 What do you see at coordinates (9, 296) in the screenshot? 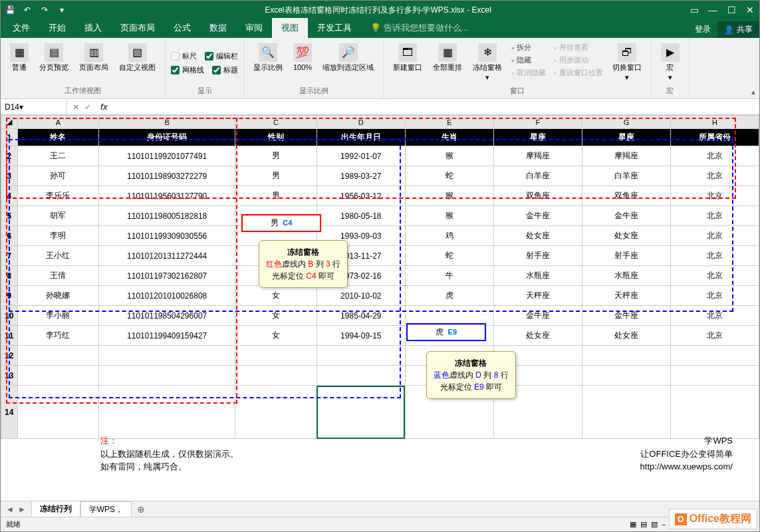
I see `row-header: 9` at bounding box center [9, 296].